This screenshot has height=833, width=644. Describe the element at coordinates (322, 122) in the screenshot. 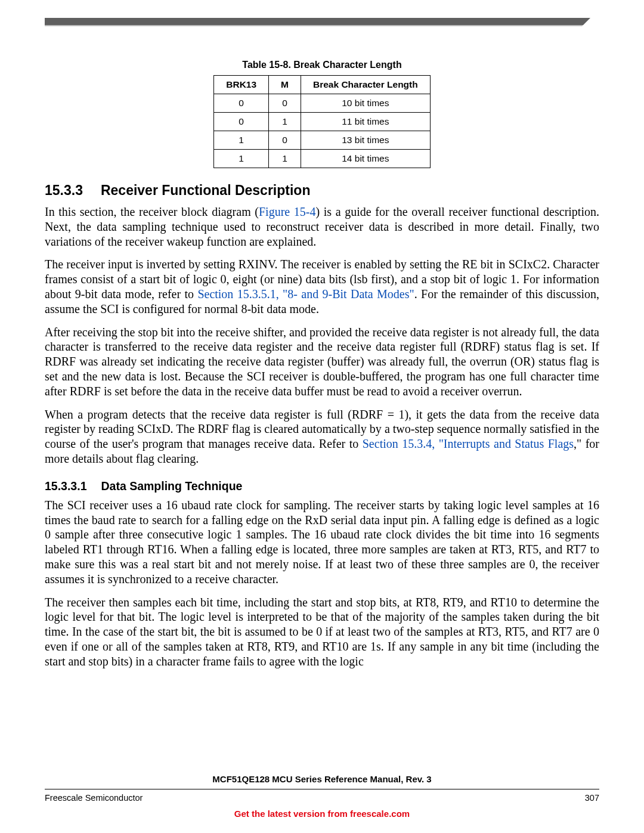

I see `break-char-length-table: BRK13 M Break Character Length 0 0 10 bi…` at that location.